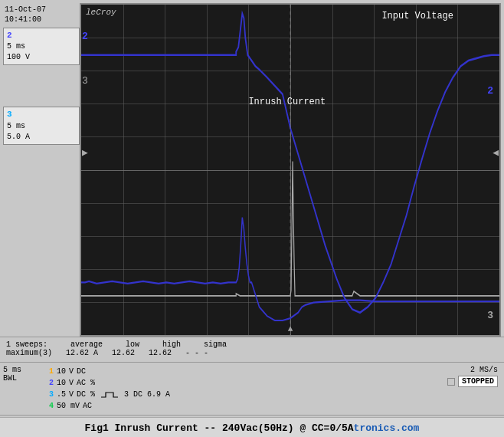  Describe the element at coordinates (41, 58) in the screenshot. I see `ch2-scale: 100 V` at that location.